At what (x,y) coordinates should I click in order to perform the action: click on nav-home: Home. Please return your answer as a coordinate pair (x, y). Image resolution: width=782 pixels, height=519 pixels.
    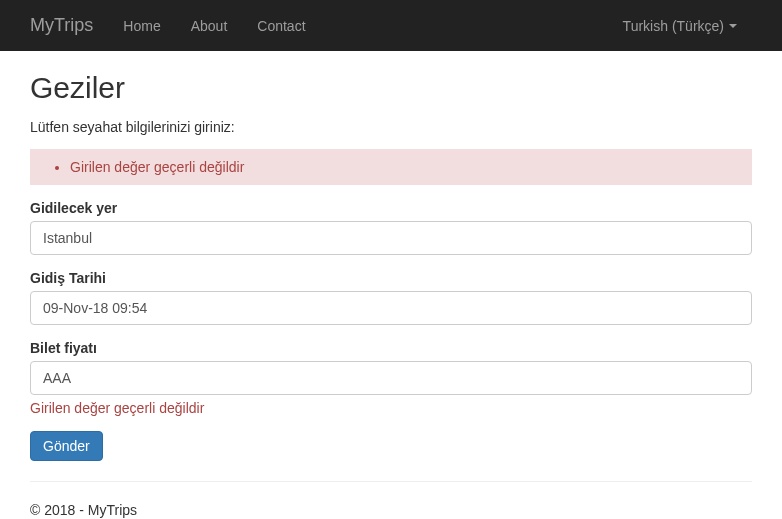
    Looking at the image, I should click on (142, 26).